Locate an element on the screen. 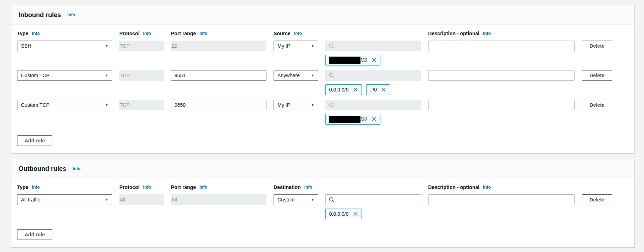 This screenshot has height=252, width=644. destination-tokens-row: 0.0.0.0/0 is located at coordinates (477, 214).